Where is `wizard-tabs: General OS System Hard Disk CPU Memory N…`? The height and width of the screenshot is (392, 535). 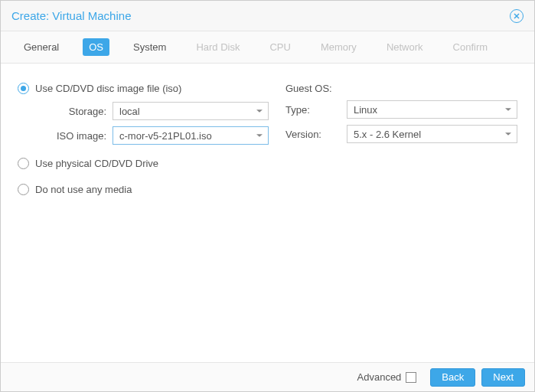
wizard-tabs: General OS System Hard Disk CPU Memory N… is located at coordinates (268, 47).